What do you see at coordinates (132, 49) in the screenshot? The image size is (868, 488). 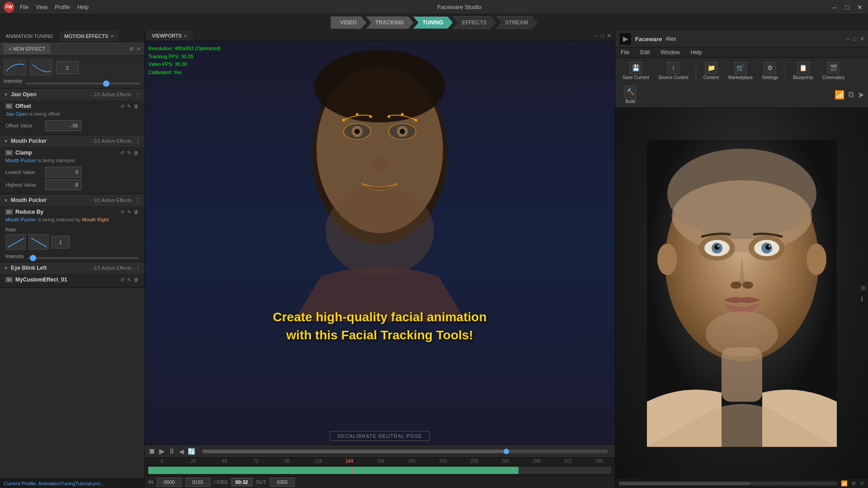 I see `panel-settings-icon: ⚙` at bounding box center [132, 49].